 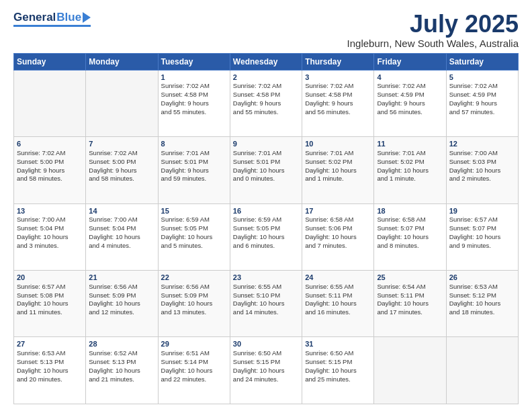 What do you see at coordinates (122, 353) in the screenshot?
I see `day-info-line: Sunrise: 6:52 AM` at bounding box center [122, 353].